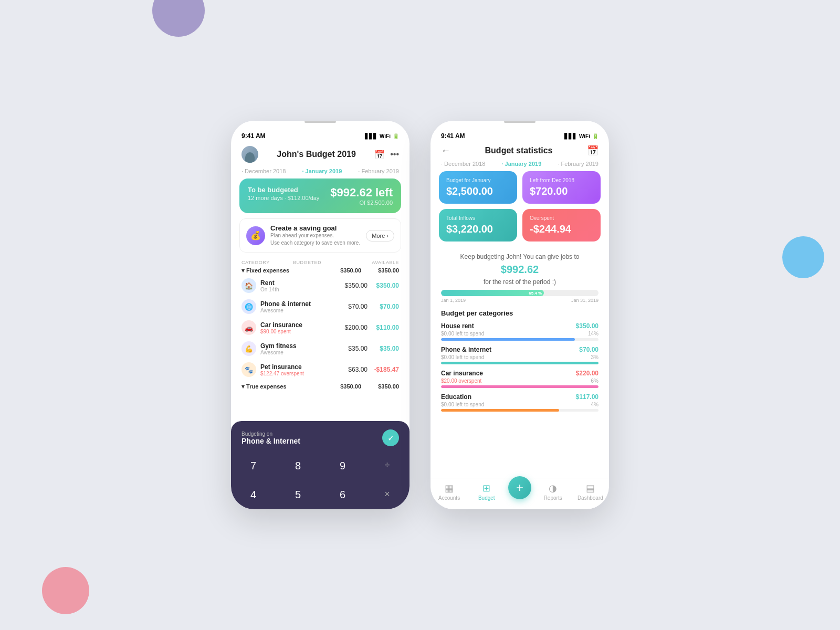  Describe the element at coordinates (463, 164) in the screenshot. I see `prev-month-right: · December 2018` at that location.